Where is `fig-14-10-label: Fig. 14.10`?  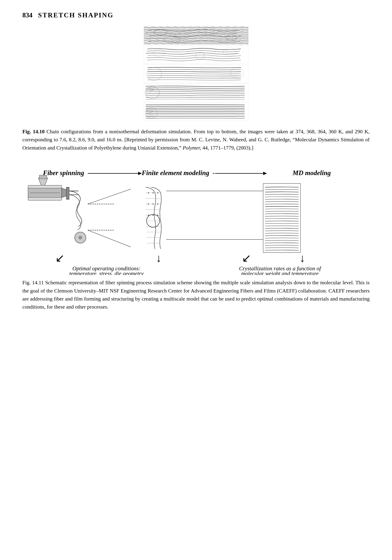 fig-14-10-label: Fig. 14.10 is located at coordinates (34, 131).